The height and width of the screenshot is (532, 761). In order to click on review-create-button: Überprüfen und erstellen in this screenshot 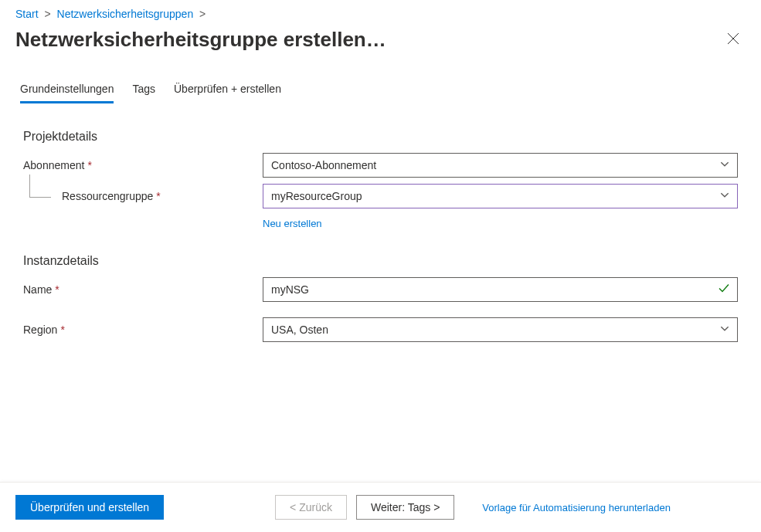, I will do `click(90, 507)`.